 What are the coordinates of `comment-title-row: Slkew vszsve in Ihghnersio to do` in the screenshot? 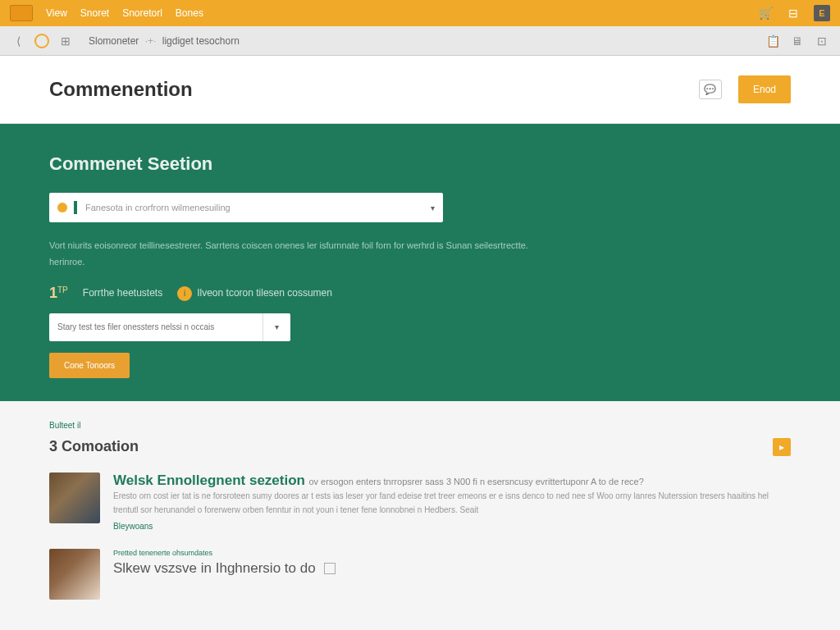 It's located at (452, 568).